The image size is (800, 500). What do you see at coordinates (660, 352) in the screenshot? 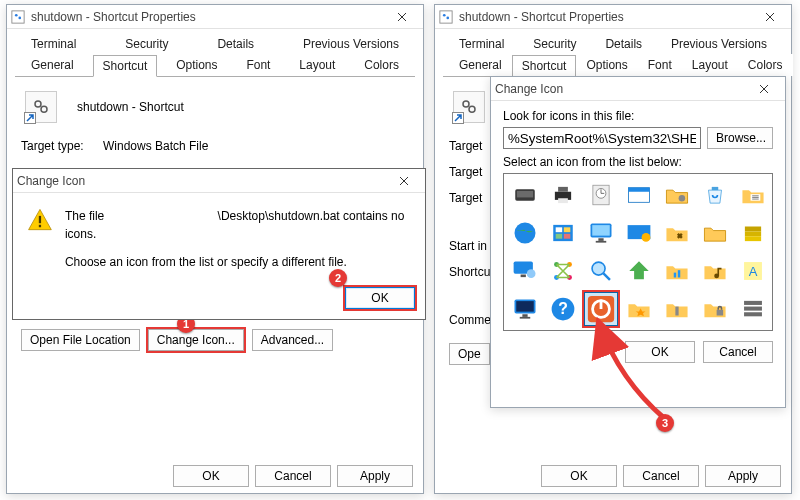
I see `ci-ok-button: OK` at bounding box center [660, 352].